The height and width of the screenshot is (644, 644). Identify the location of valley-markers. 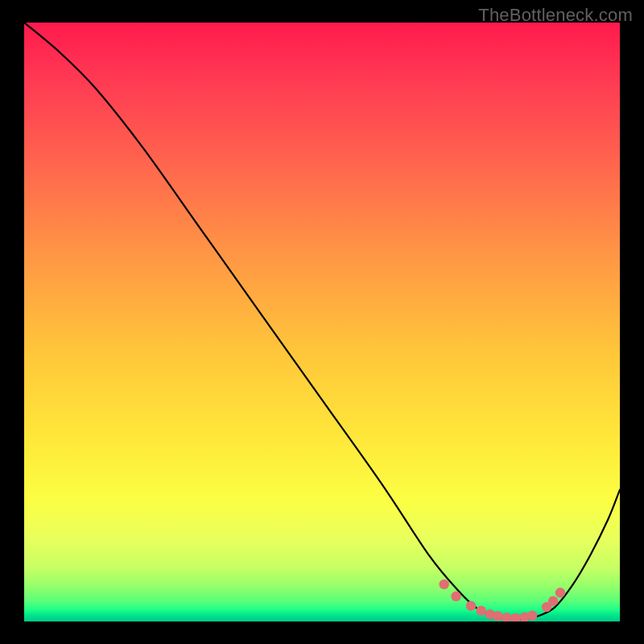
(502, 601).